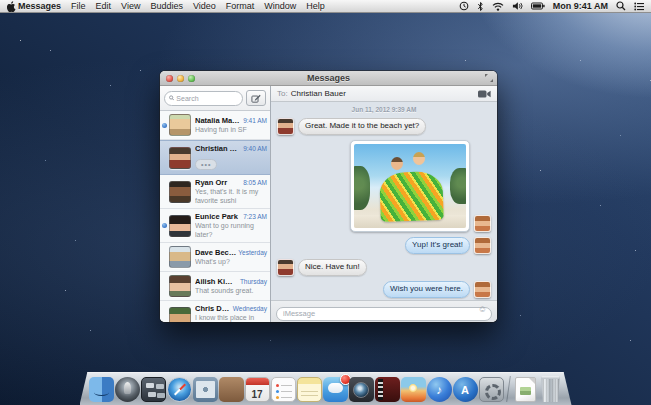 This screenshot has height=405, width=651. Describe the element at coordinates (231, 130) in the screenshot. I see `conversation-preview: Having fun in SF` at that location.